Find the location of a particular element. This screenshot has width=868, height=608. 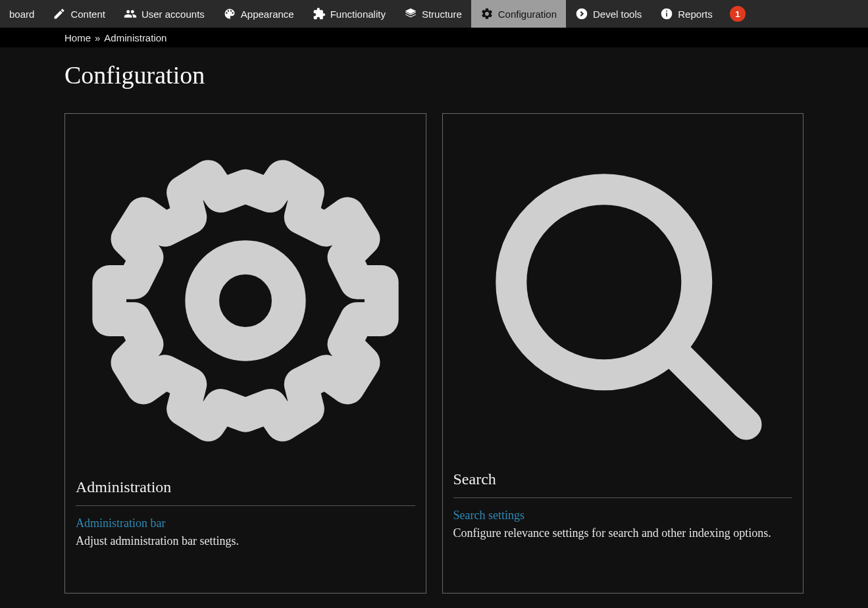

link-administration-bar: Administration bar is located at coordinates (245, 524).